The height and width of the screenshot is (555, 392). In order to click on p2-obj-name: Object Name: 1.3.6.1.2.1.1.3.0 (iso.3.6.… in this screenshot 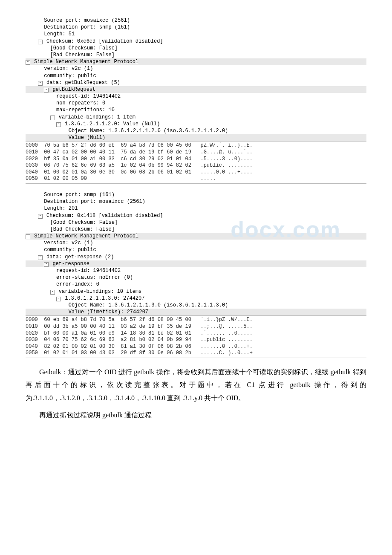, I will do `click(196, 305)`.